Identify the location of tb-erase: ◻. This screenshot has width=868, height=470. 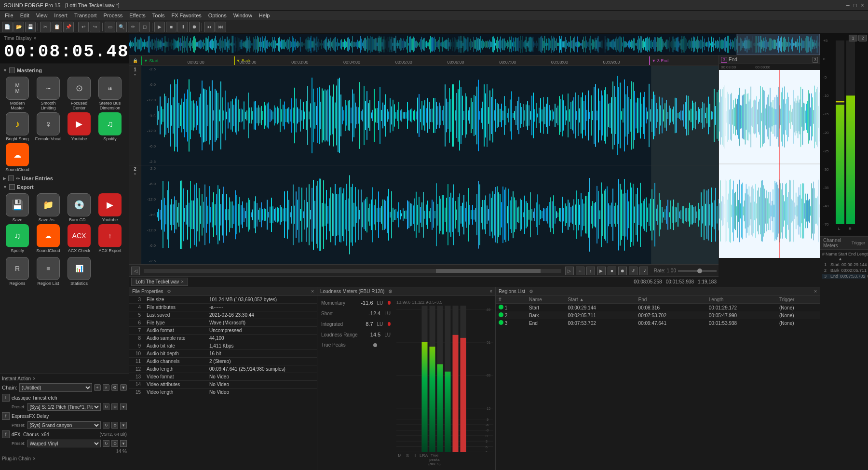
(145, 27).